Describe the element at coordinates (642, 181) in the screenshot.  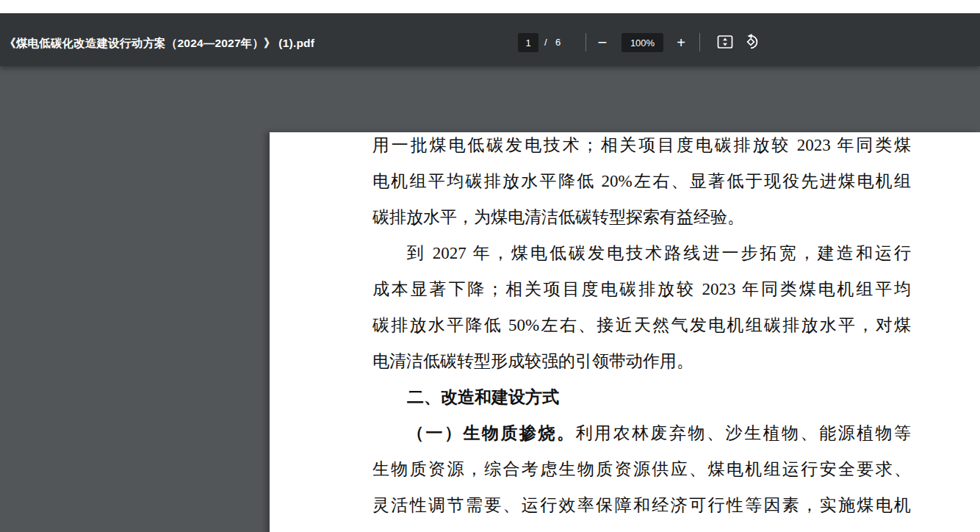
I see `doc-text-segment: 电机组平均碳排放水平降低 20%左右、显著低于现役先进煤电机组` at that location.